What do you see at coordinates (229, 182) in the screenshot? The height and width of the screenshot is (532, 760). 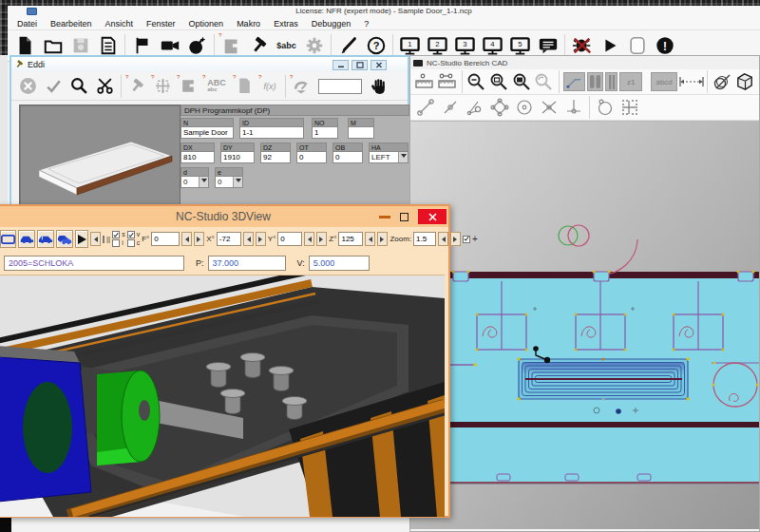 I see `e-dropdown: 0` at bounding box center [229, 182].